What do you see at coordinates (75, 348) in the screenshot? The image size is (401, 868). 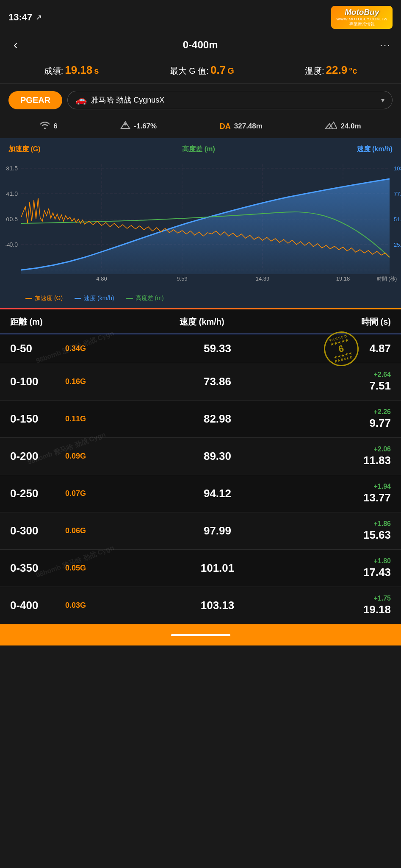 I see `g-value: 0.34G` at bounding box center [75, 348].